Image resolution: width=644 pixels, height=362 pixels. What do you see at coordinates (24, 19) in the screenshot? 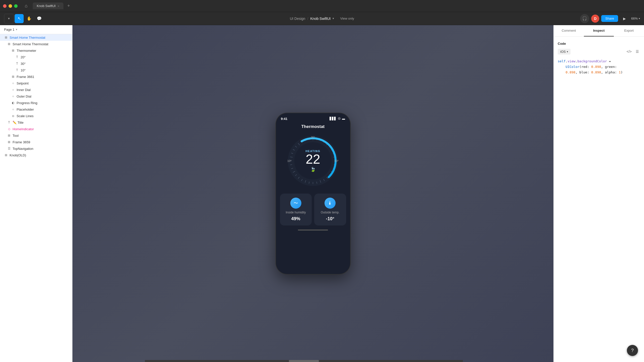
I see `tools-left: ▾ ↖ ✋ 💬` at bounding box center [24, 19].